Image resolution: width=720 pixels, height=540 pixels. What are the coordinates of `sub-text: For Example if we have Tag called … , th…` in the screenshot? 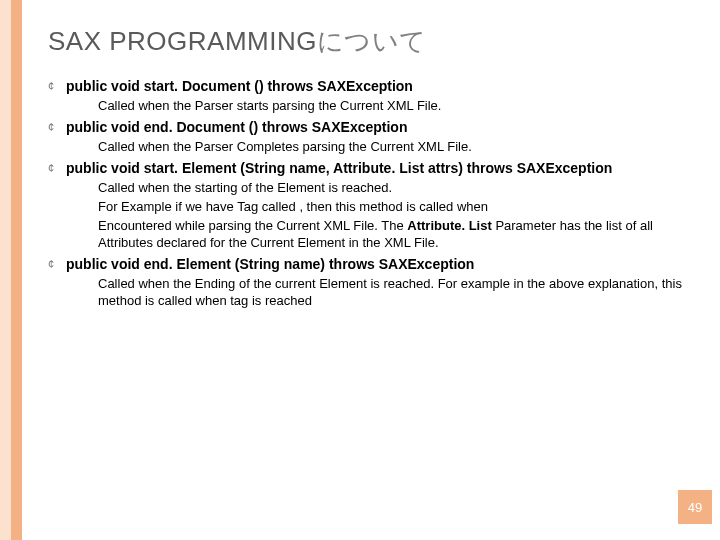 It's located at (293, 206).